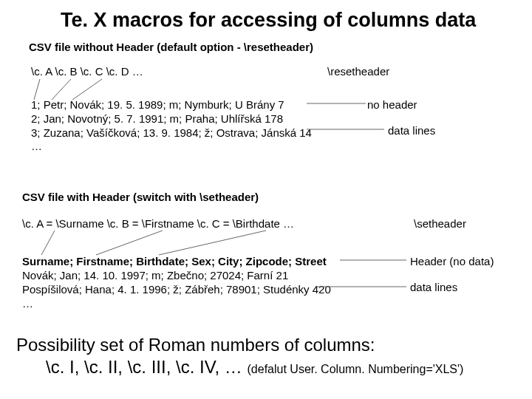 This screenshot has height=399, width=532. Describe the element at coordinates (158, 223) in the screenshot. I see `section2-macros: \c. A = \Surname \c. B = \Firstname \c. …` at that location.